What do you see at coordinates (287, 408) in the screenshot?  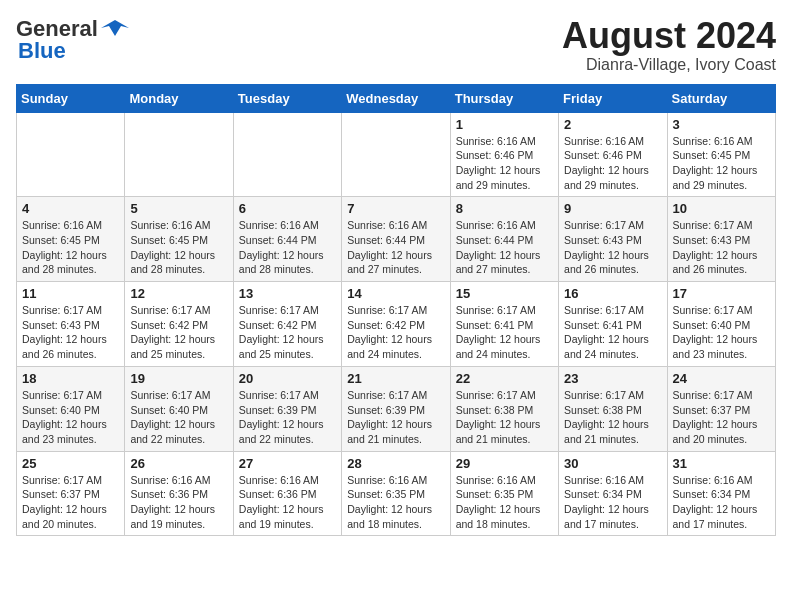 I see `calendar-cell: 20Sunrise: 6:17 AM Sunset: 6:39 PM Dayli…` at bounding box center [287, 408].